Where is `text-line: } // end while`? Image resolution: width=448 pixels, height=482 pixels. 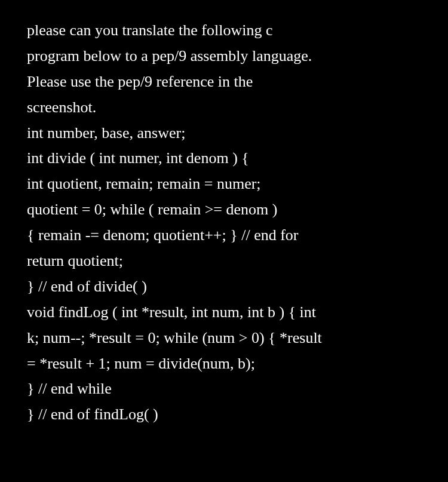
text-line: } // end while is located at coordinates (224, 389).